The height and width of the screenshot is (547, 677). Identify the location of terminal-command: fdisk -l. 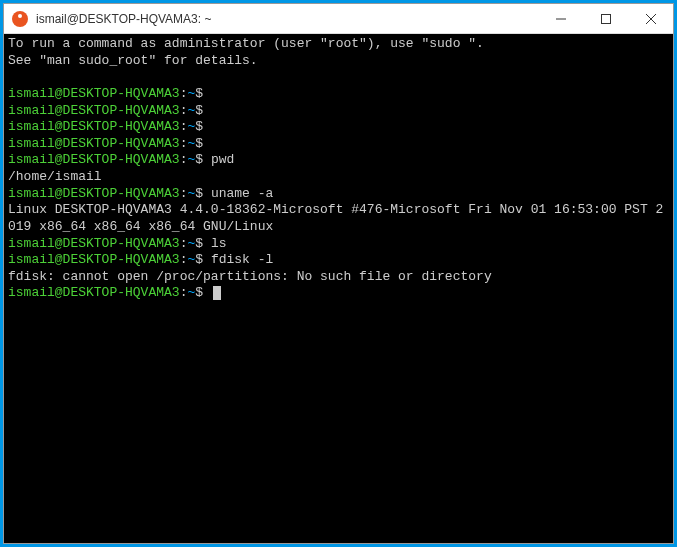
(242, 260).